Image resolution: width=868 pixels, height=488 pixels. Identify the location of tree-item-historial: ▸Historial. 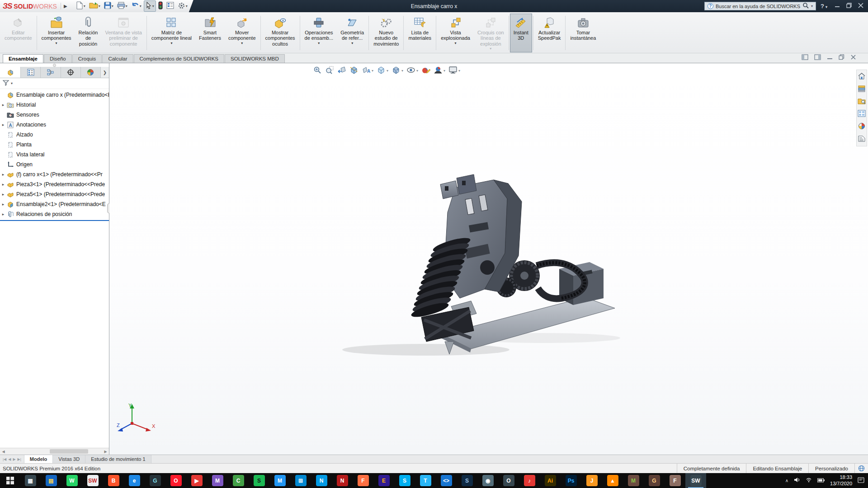
(54, 105).